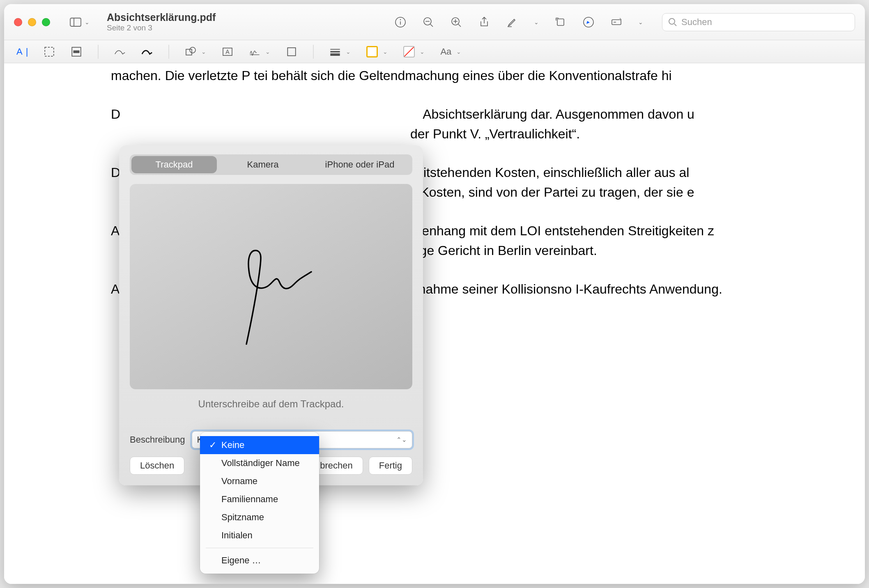 This screenshot has height=588, width=869. What do you see at coordinates (434, 124) in the screenshot?
I see `paragraph: D Absichtserklärung dar. Ausgenommen dav…` at bounding box center [434, 124].